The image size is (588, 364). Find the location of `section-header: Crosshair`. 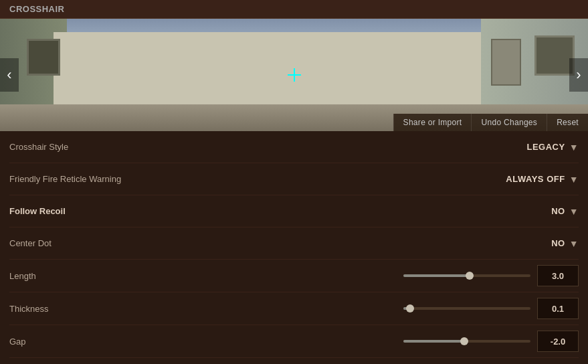

section-header: Crosshair is located at coordinates (294, 9).